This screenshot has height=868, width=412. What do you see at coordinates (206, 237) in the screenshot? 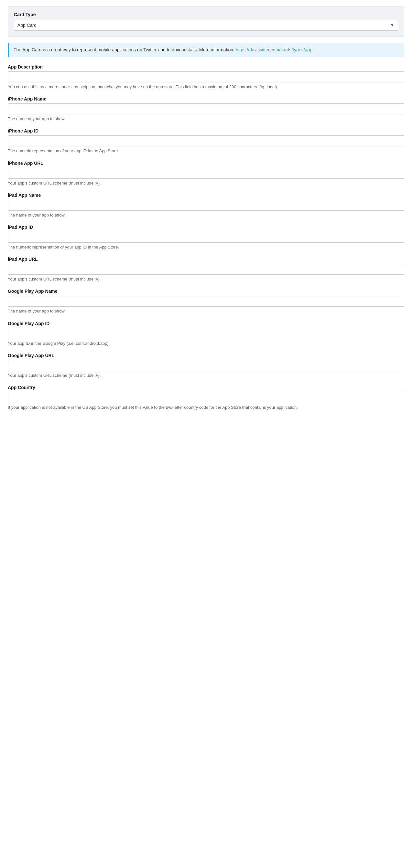
I see `ipad-app-id-input` at bounding box center [206, 237].